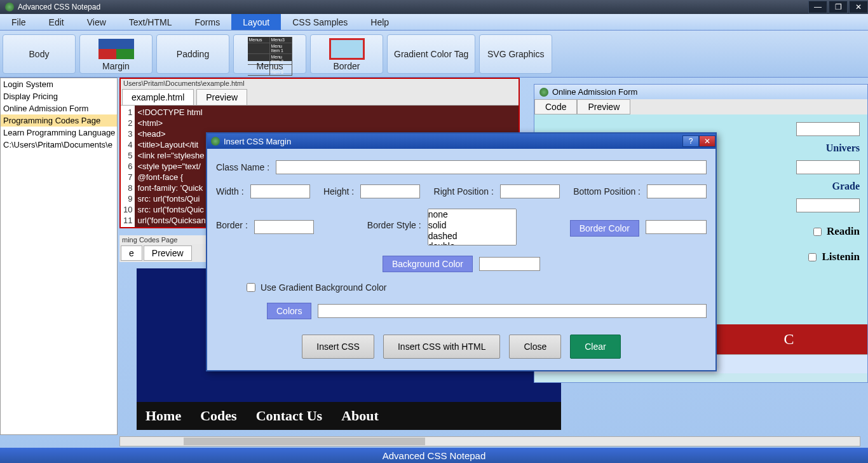 The height and width of the screenshot is (463, 868). I want to click on menu-layout: Layout, so click(256, 22).